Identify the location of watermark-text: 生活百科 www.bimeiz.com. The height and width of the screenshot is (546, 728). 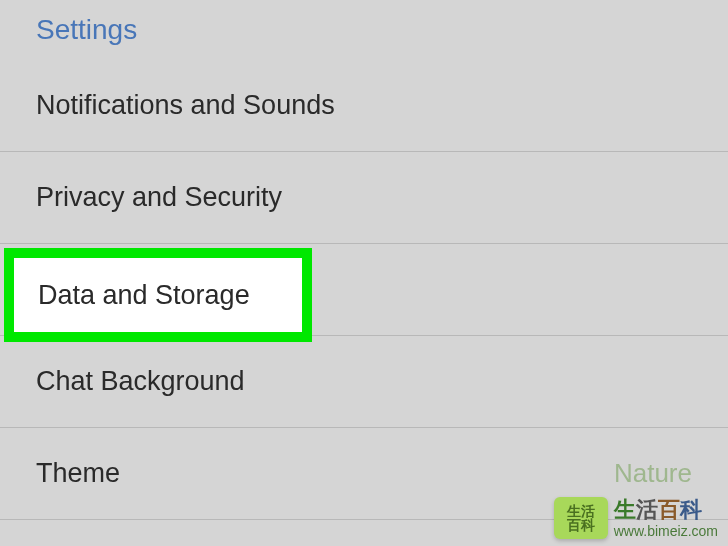
(666, 518).